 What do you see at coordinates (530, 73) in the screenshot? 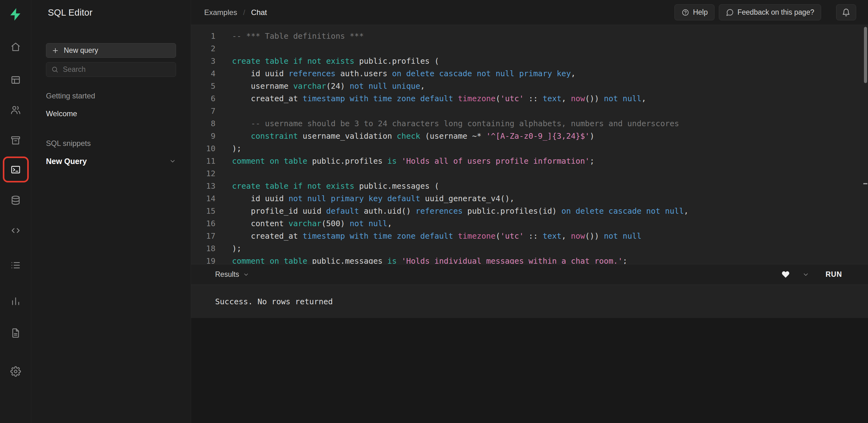
I see `code-line: 4 id uuid references auth.users on delet…` at bounding box center [530, 73].